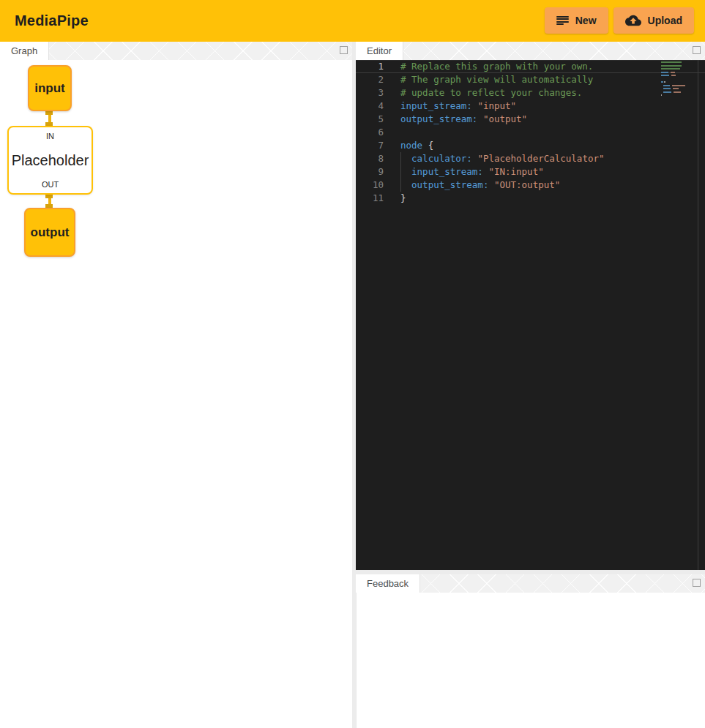  I want to click on feedback-content, so click(530, 660).